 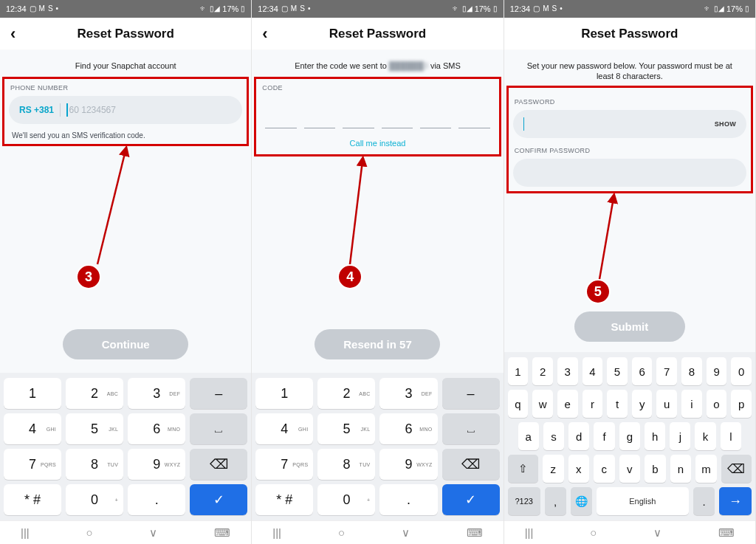 I want to click on key-m: m, so click(x=706, y=469).